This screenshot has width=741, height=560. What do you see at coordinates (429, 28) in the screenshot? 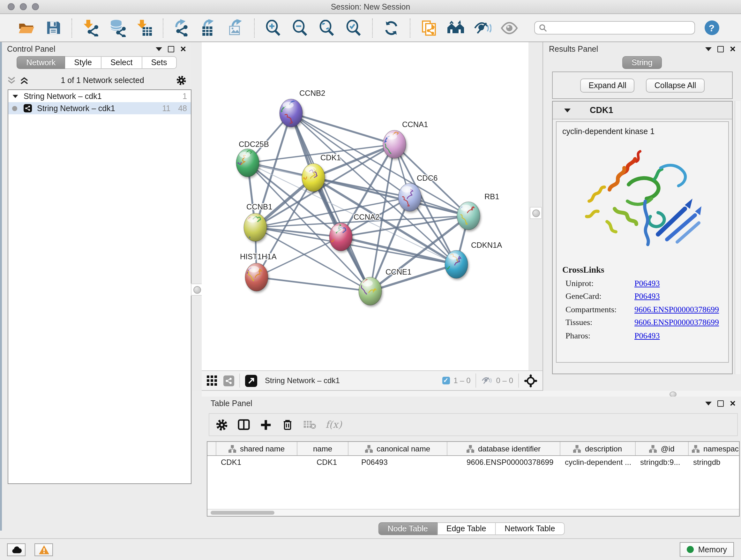
I see `copy-network-icon` at bounding box center [429, 28].